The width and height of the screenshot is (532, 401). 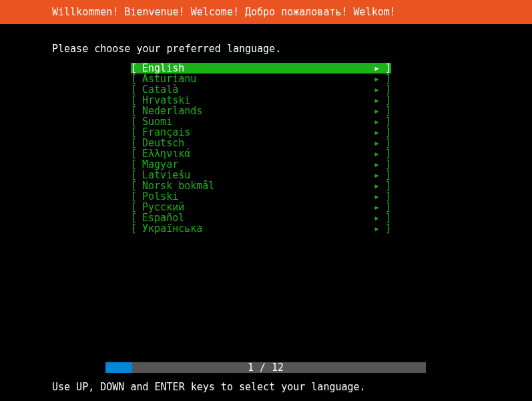 I want to click on language-name: Ελληνικά, so click(x=258, y=154).